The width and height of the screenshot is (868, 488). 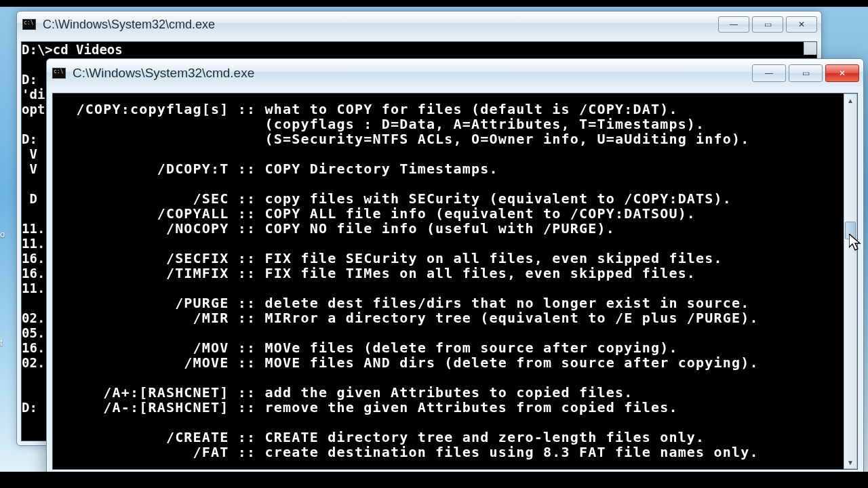 I want to click on letterbox-bottom, so click(x=434, y=480).